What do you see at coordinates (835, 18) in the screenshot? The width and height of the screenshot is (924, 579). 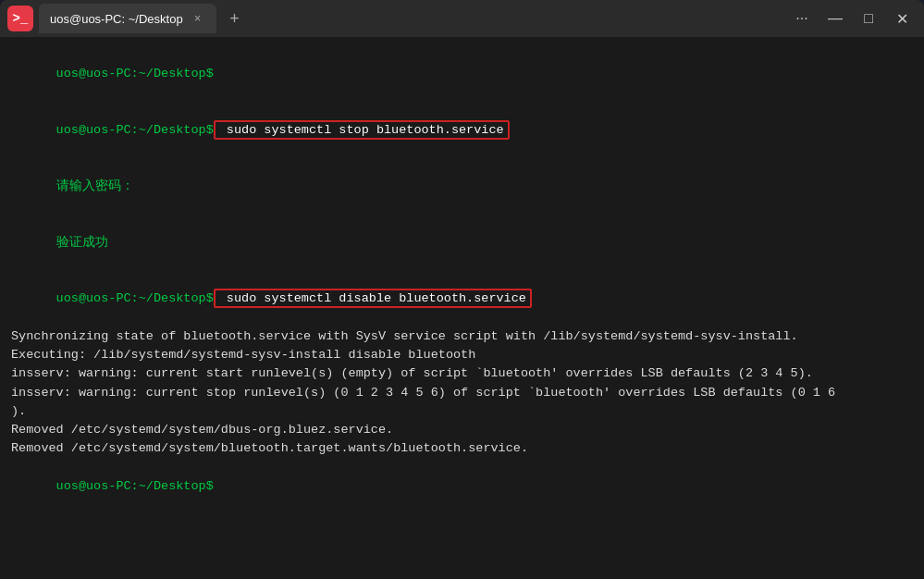 I see `minimize-button: —` at bounding box center [835, 18].